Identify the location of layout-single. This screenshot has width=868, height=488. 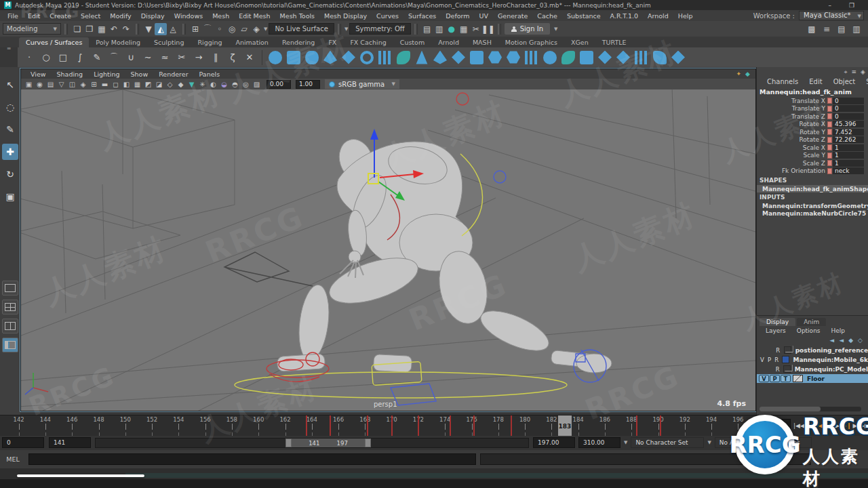
(10, 288).